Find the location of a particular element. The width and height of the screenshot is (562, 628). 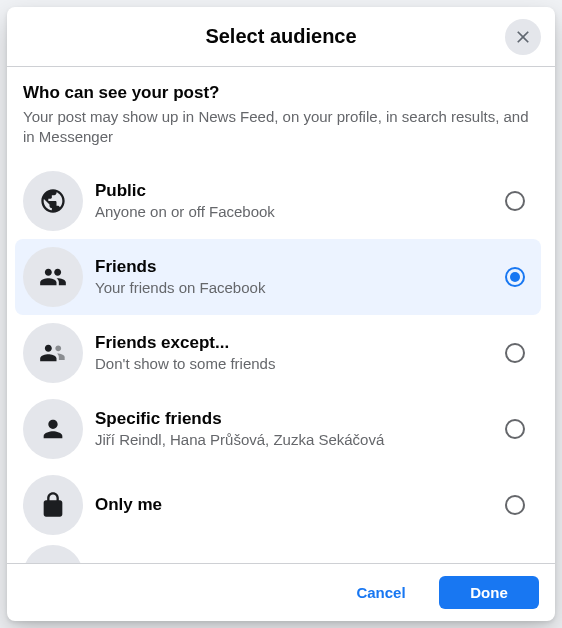

option-text: Public Anyone on or off Facebook is located at coordinates (300, 200).